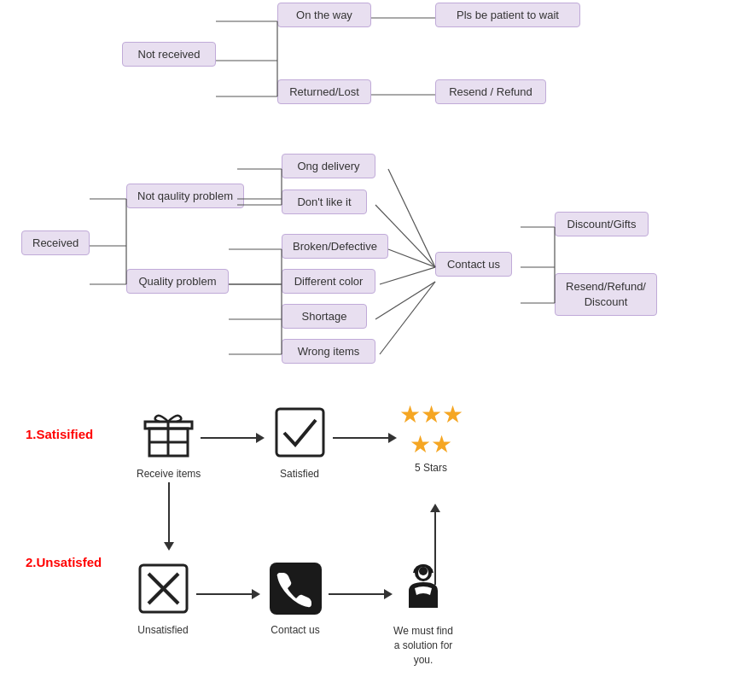 Image resolution: width=739 pixels, height=700 pixels. What do you see at coordinates (295, 597) in the screenshot?
I see `contact-us-icon-box: Contact us` at bounding box center [295, 597].